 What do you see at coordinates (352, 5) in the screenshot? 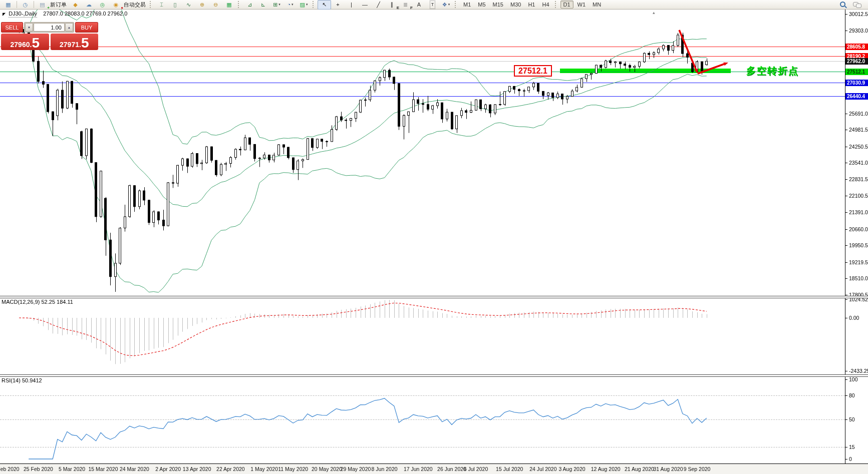
I see `vertical-line-tool-icon-glyph: |` at bounding box center [352, 5].